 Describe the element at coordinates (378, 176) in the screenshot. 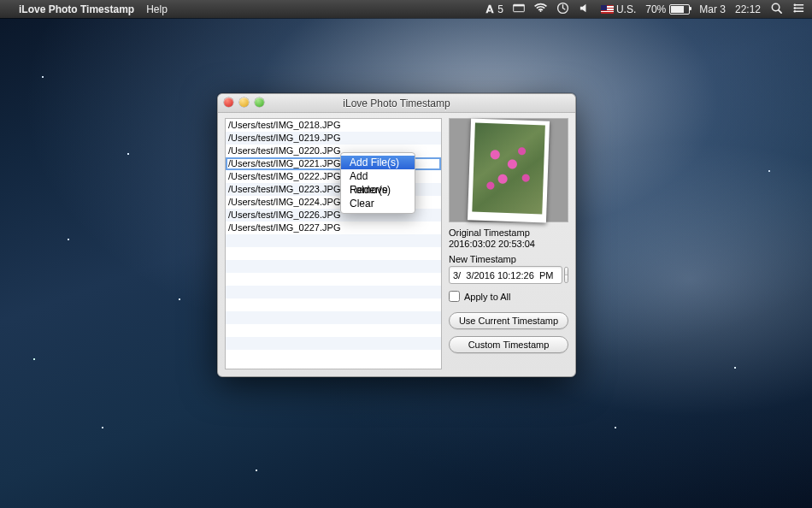

I see `context-menu-item: Add Folder(s)` at that location.